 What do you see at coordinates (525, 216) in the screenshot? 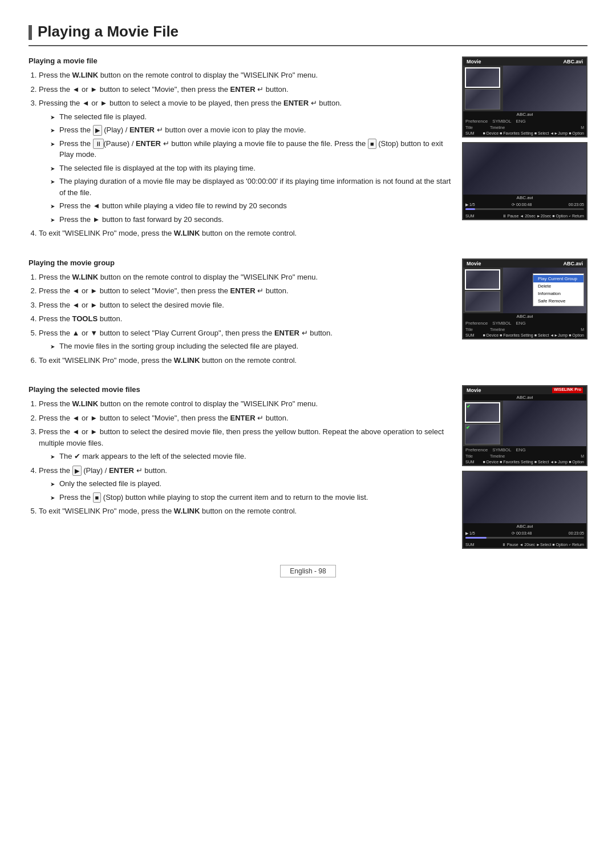
I see `tv-sum-bar-2: SUM ⏸ Pause ◄ 20sec ►20sec ■ Option ↩ Re…` at bounding box center [525, 216].